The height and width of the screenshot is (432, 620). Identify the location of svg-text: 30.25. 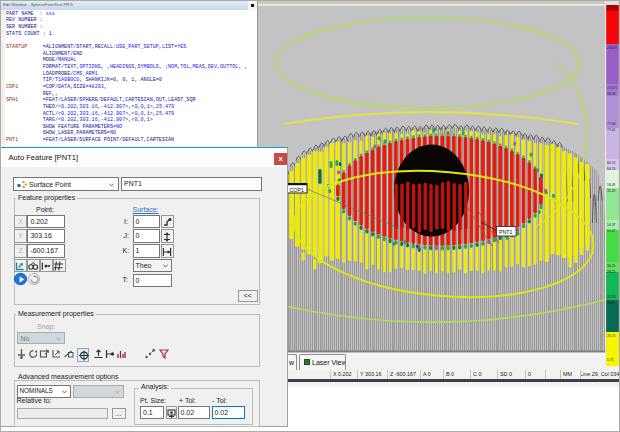
(612, 266).